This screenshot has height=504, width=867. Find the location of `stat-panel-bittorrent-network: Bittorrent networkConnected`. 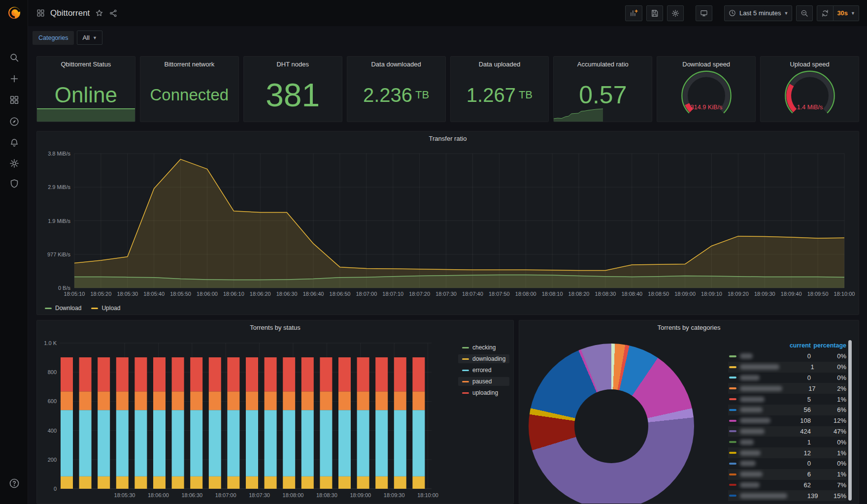

stat-panel-bittorrent-network: Bittorrent networkConnected is located at coordinates (189, 89).